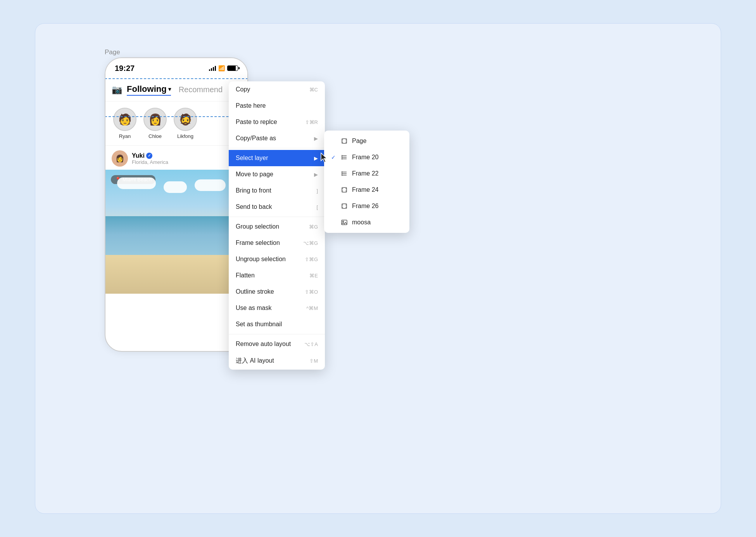 The width and height of the screenshot is (756, 537). Describe the element at coordinates (317, 191) in the screenshot. I see `bring-to-front-shortcut: ]` at that location.